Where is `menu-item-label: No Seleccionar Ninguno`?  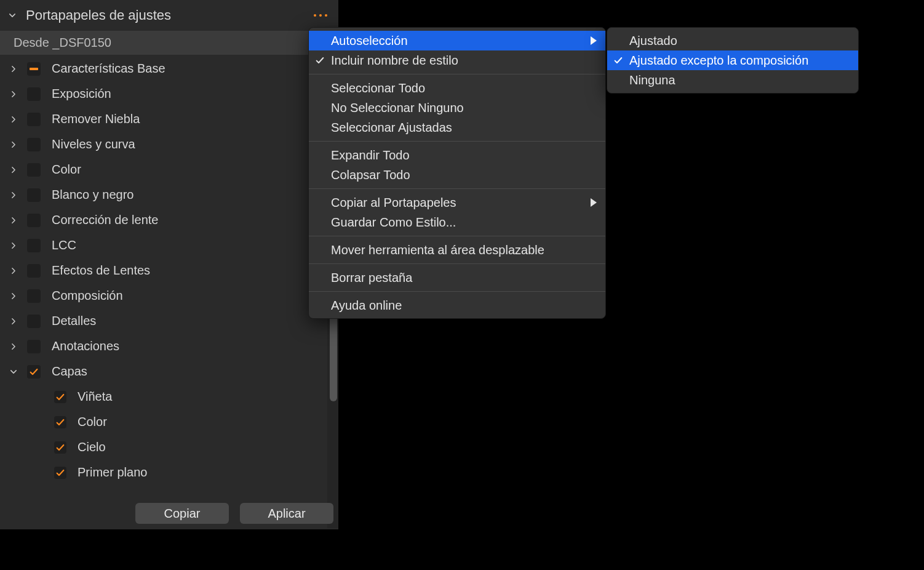 menu-item-label: No Seleccionar Ninguno is located at coordinates (464, 108).